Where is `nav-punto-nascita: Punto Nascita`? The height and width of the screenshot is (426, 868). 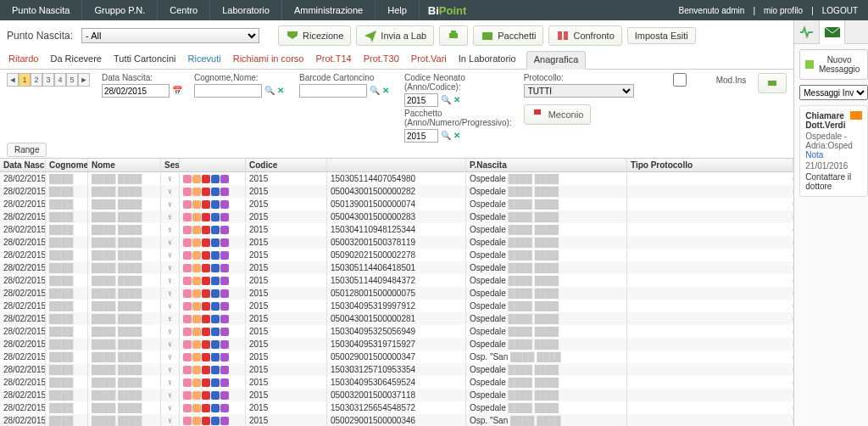 nav-punto-nascita: Punto Nascita is located at coordinates (41, 10).